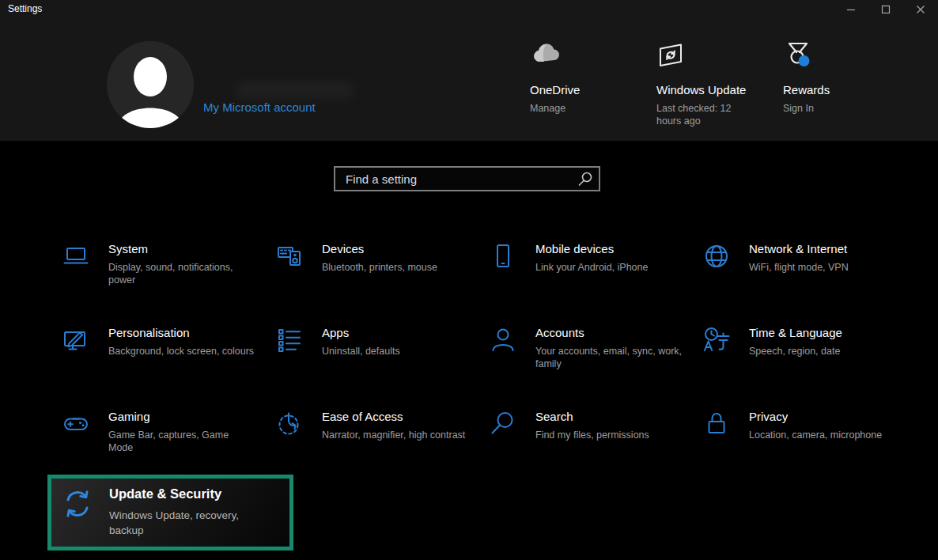 This screenshot has height=560, width=938. I want to click on microsoft-account-link: My Microsoft account, so click(259, 108).